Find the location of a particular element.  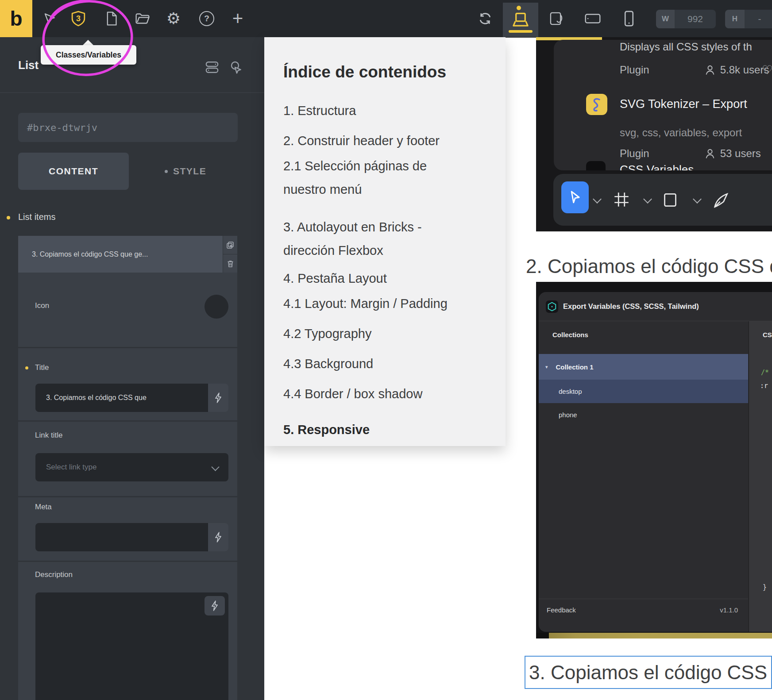

description-dynamic-data-button is located at coordinates (215, 606).